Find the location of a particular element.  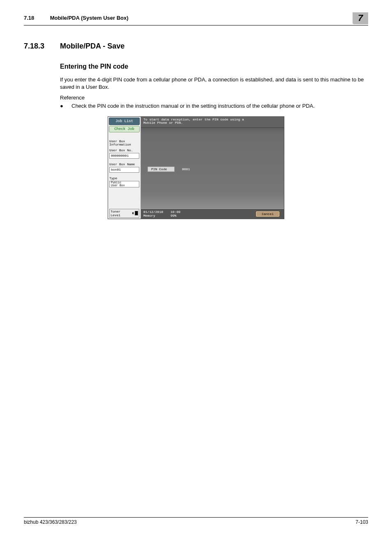

page-footer: bizhub 423/363/283/223 7-103 is located at coordinates (196, 521).